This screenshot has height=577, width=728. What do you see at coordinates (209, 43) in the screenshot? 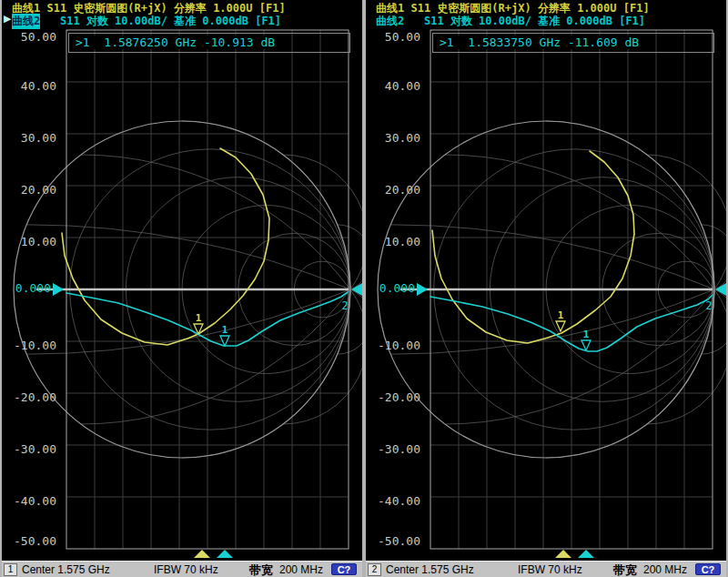
I see `marker-readout-box: >1 1.5876250 GHz -10.913 dB` at bounding box center [209, 43].